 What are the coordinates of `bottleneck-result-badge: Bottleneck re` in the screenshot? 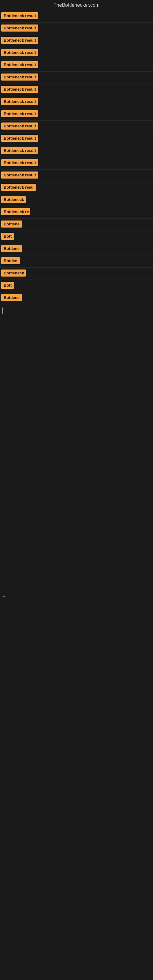 It's located at (16, 212).